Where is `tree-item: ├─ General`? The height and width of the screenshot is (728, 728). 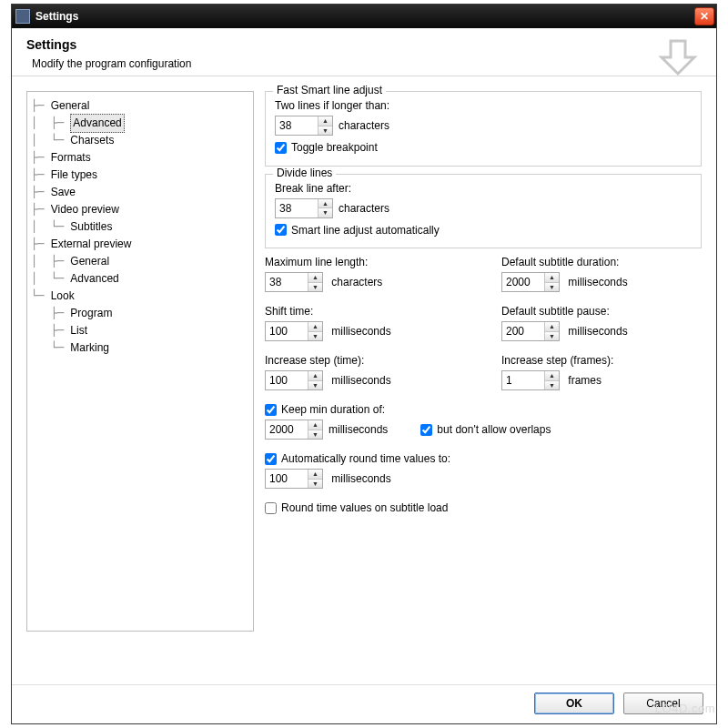
tree-item: ├─ General is located at coordinates (140, 106).